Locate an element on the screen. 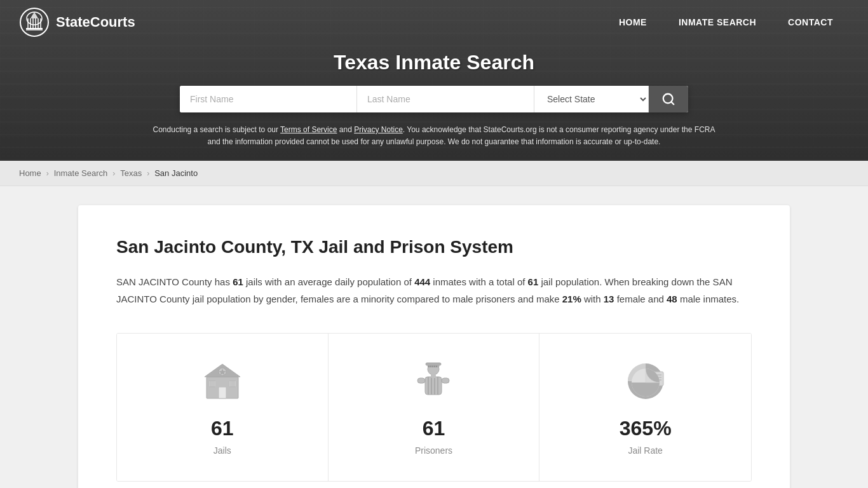 This screenshot has height=488, width=868. pie-chart-icon is located at coordinates (646, 383).